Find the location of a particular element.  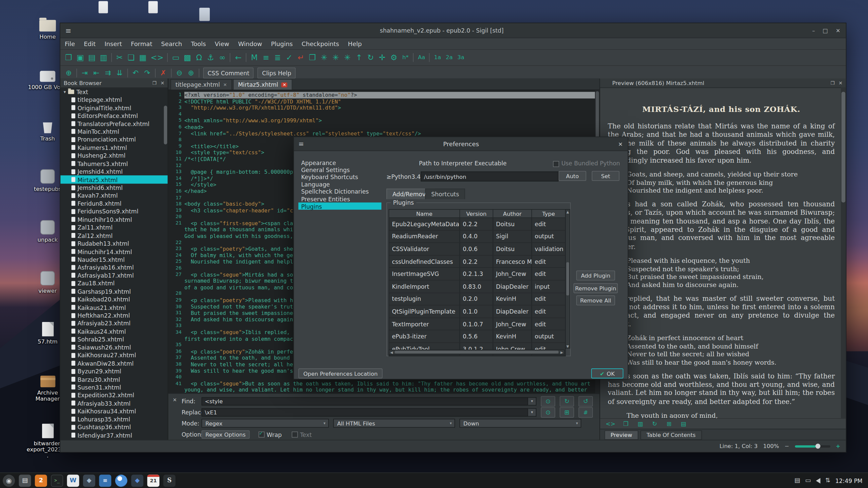

display-icon: ▭ is located at coordinates (808, 480).